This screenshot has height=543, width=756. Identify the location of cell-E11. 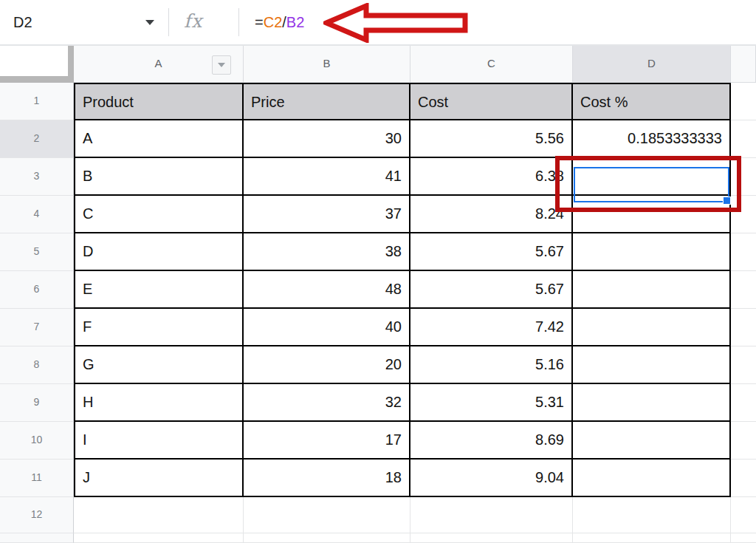
(743, 479).